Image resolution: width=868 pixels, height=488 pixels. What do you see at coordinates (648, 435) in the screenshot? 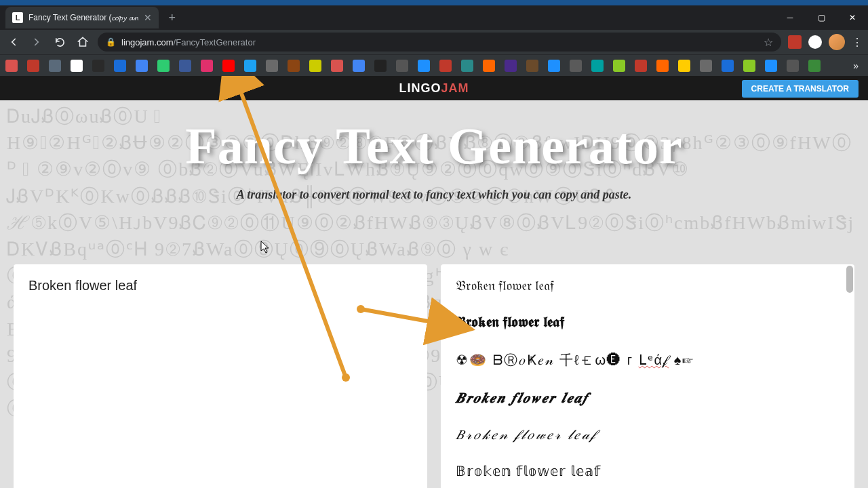
I see `output-variant: 𝐵𝓇𝑜𝓀𝑒𝓃 𝒻𝓁𝑜𝓌𝑒𝓇 𝓁𝑒𝒶𝒻` at bounding box center [648, 435].